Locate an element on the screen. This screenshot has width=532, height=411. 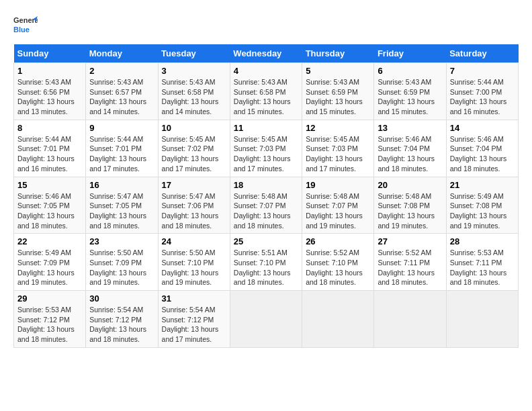
day-info: Sunrise: 5:44 AM Sunset: 7:00 PM Dayligh… is located at coordinates (482, 97).